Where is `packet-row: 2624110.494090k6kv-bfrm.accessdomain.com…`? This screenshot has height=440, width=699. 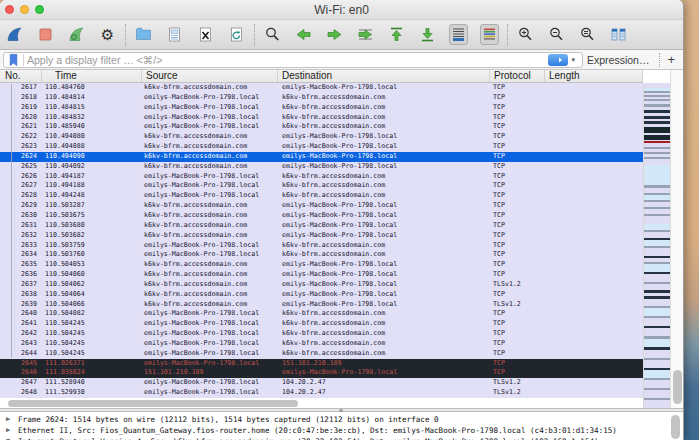 packet-row: 2624110.494090k6kv-bfrm.accessdomain.com… is located at coordinates (322, 157).